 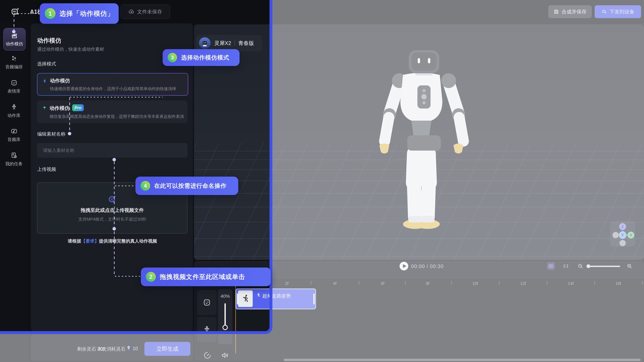 I want to click on run-icon, so click(x=258, y=295).